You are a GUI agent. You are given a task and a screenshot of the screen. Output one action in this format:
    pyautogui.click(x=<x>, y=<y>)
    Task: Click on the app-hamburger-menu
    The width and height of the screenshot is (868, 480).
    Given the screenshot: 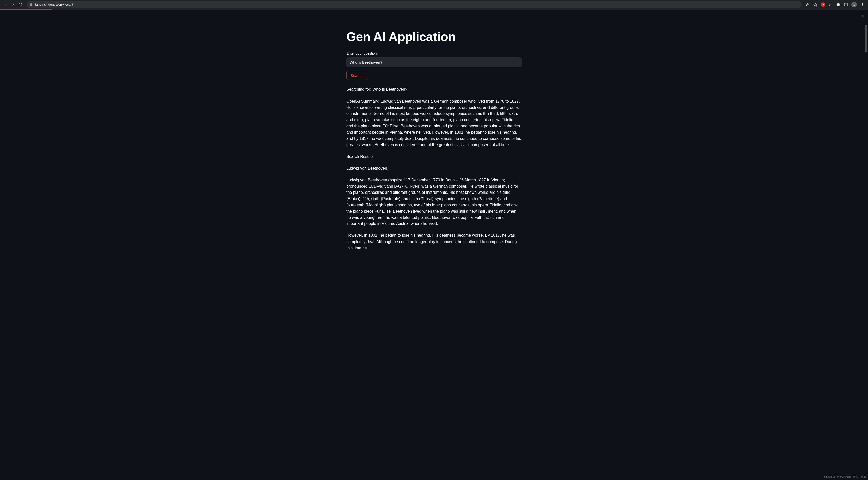 What is the action you would take?
    pyautogui.click(x=862, y=16)
    